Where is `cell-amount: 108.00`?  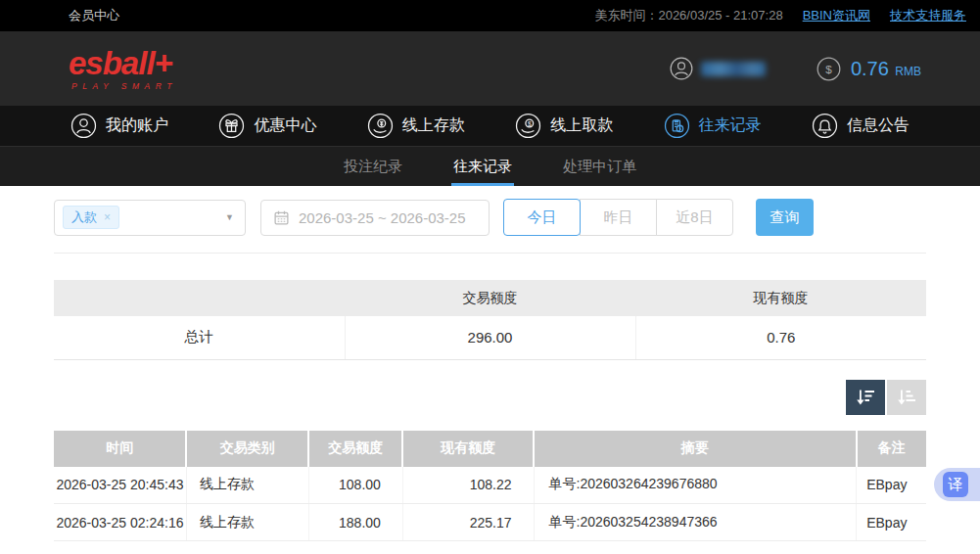
cell-amount: 108.00 is located at coordinates (355, 485).